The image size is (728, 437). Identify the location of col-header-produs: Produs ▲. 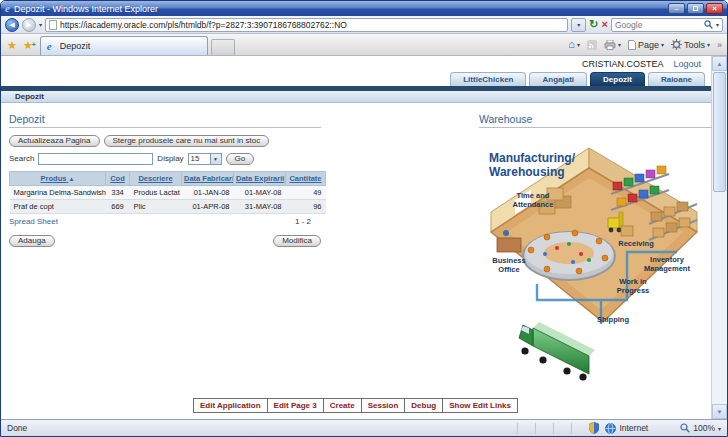
(58, 178).